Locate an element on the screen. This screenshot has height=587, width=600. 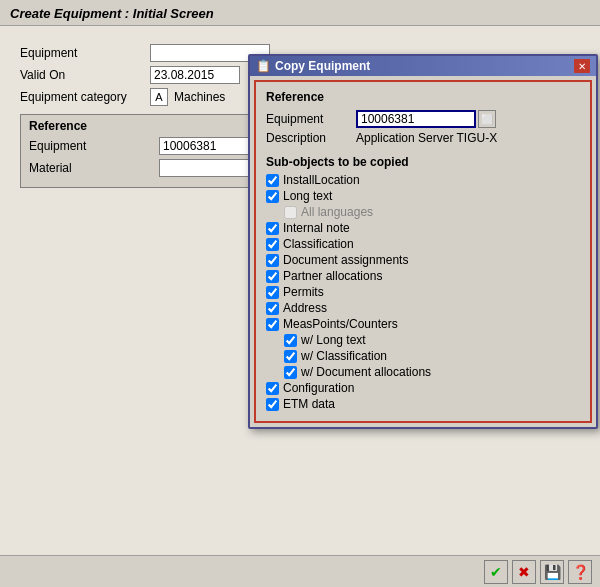
title-text: Create Equipment : Initial Screen is located at coordinates (112, 14).